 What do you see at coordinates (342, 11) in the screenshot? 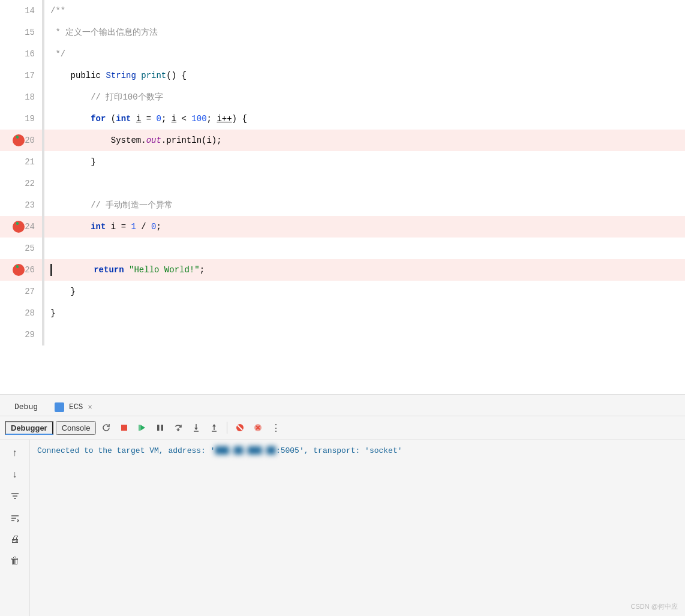
I see `code-line-14: 14/**` at bounding box center [342, 11].